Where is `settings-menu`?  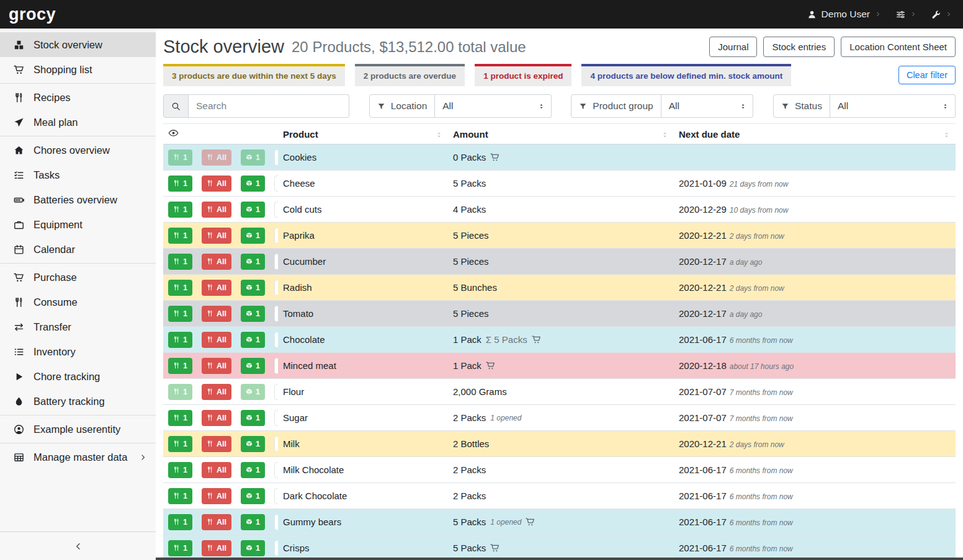 settings-menu is located at coordinates (906, 15).